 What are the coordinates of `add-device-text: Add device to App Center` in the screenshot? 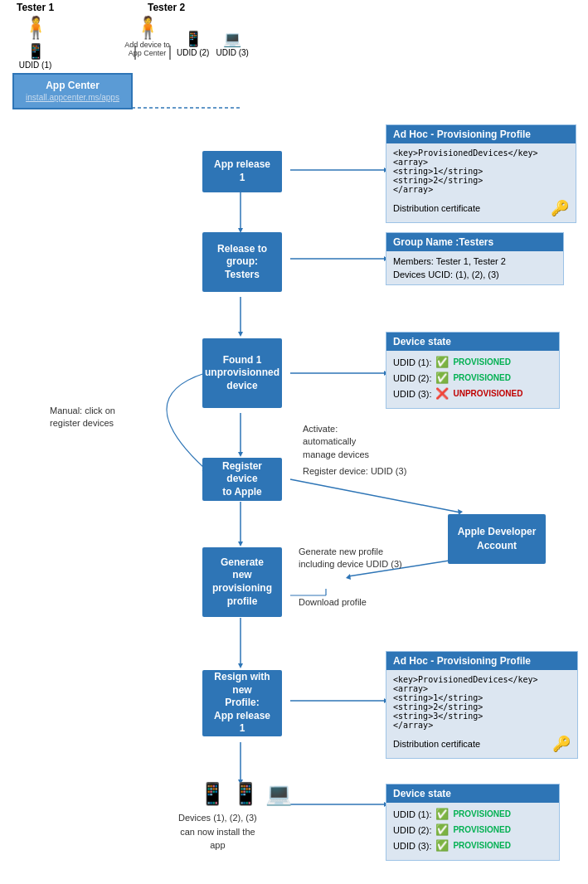 It's located at (148, 49).